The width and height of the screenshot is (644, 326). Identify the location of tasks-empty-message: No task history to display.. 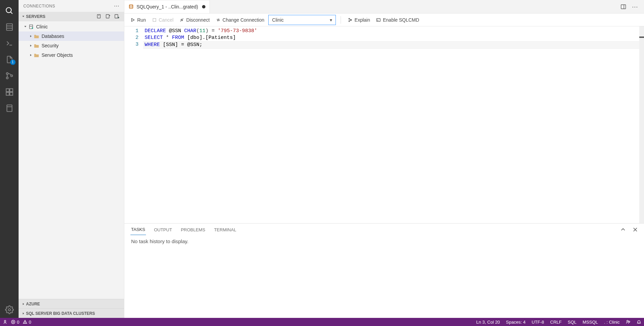
(160, 241).